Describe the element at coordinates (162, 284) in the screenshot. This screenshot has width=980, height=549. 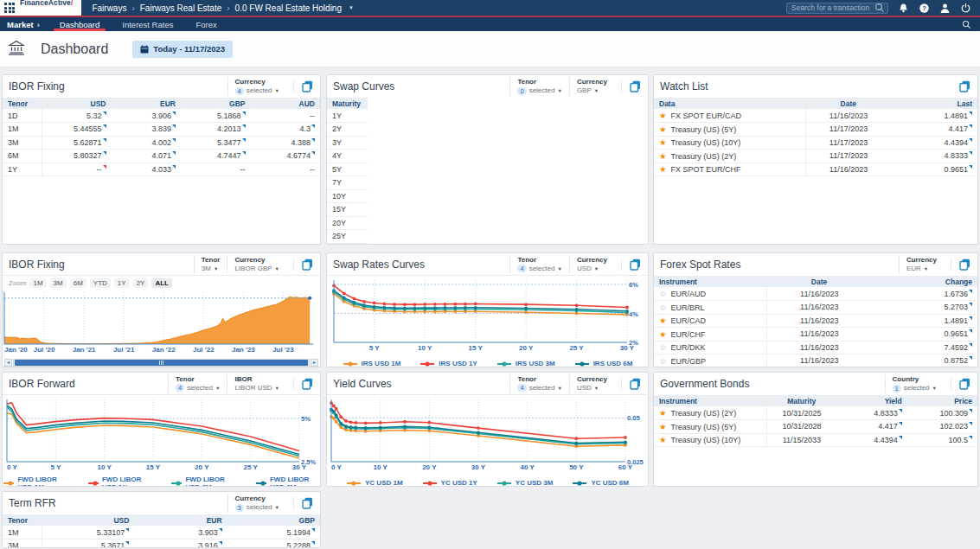
I see `zoom-button-all: ALL` at that location.